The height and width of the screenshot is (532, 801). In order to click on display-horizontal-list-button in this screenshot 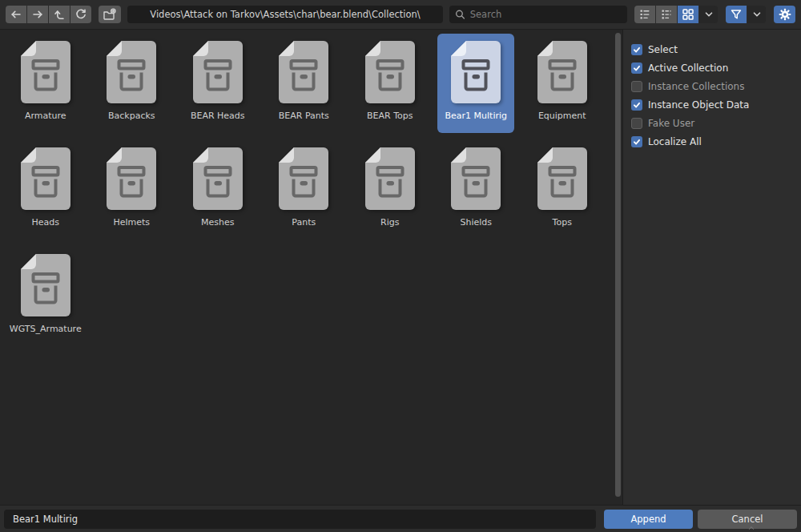, I will do `click(666, 14)`.